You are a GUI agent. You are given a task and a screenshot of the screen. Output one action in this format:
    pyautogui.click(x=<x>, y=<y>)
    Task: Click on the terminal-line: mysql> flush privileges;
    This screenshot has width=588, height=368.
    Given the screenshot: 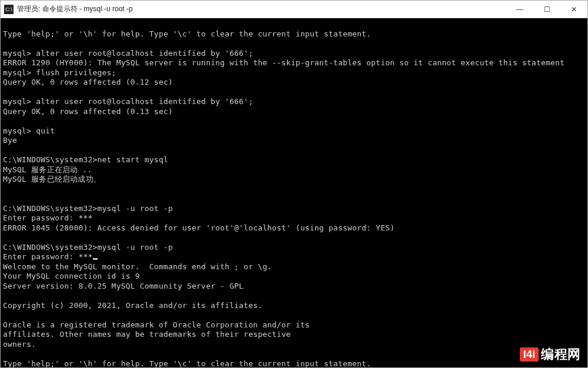 What is the action you would take?
    pyautogui.click(x=60, y=73)
    